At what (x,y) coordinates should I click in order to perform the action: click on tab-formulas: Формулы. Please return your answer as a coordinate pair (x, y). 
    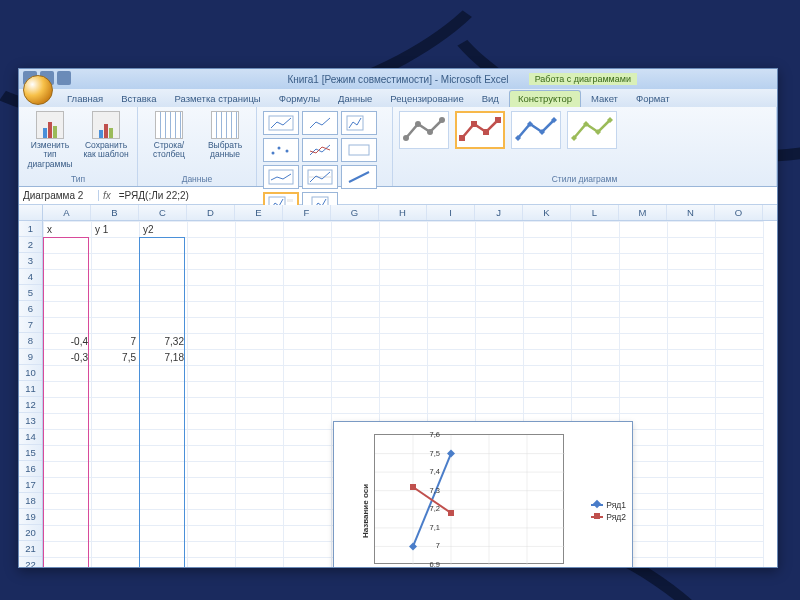
    Looking at the image, I should click on (300, 99).